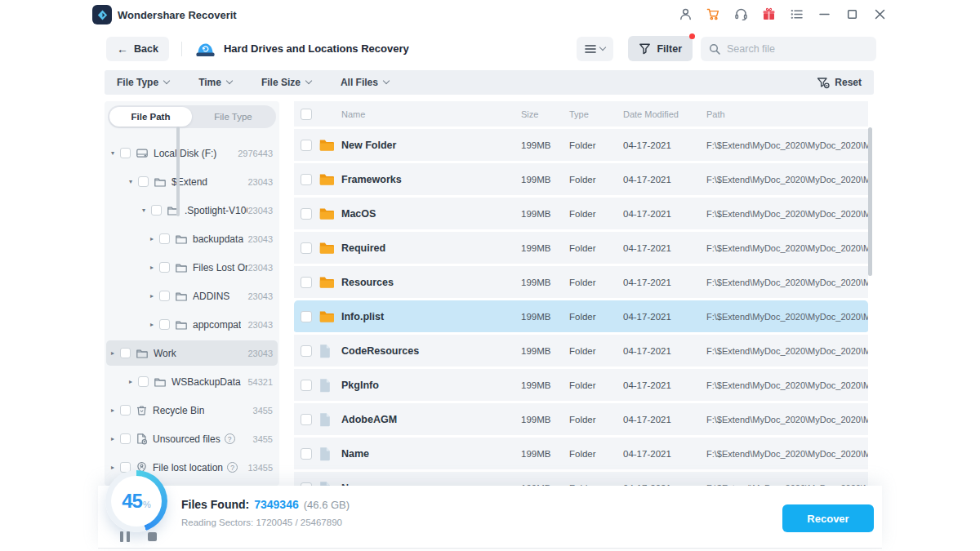 The image size is (980, 551). Describe the element at coordinates (234, 117) in the screenshot. I see `tab-file-type: File Type` at that location.